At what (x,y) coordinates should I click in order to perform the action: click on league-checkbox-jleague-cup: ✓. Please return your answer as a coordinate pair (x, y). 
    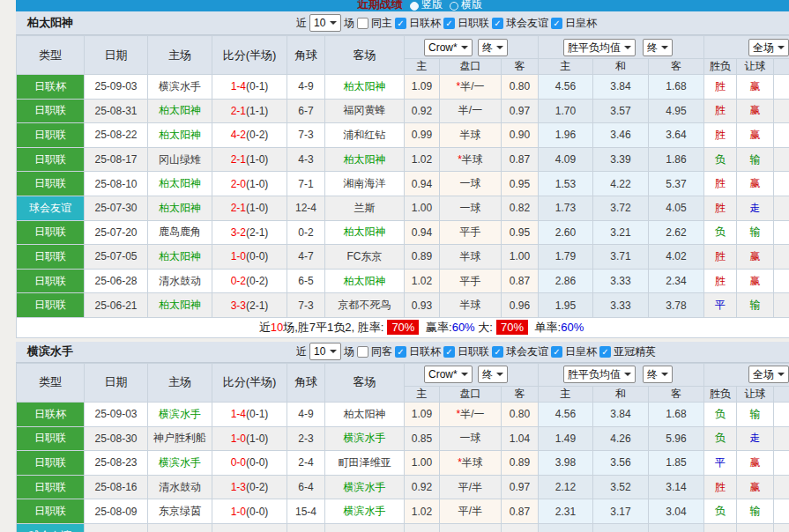
    Looking at the image, I should click on (400, 23).